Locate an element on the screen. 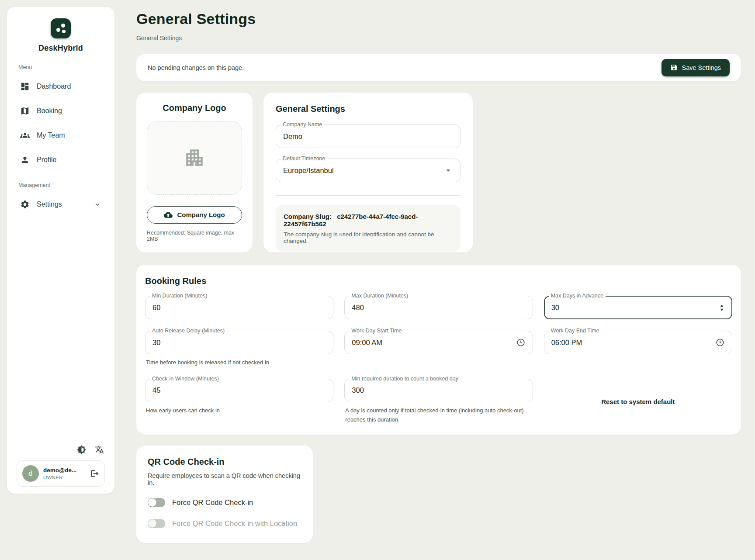 This screenshot has width=755, height=560. brand: DeskHybrid is located at coordinates (61, 36).